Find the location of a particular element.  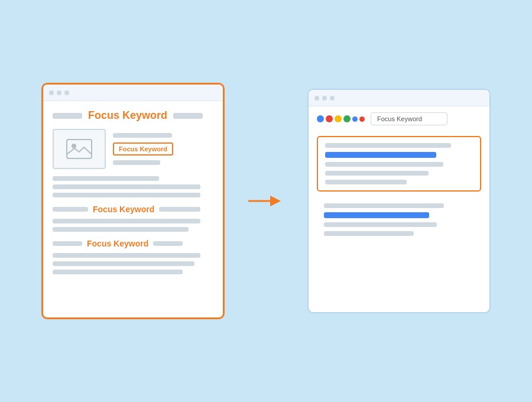

blog-focus-keyword-title: Focus Keyword is located at coordinates (128, 116).